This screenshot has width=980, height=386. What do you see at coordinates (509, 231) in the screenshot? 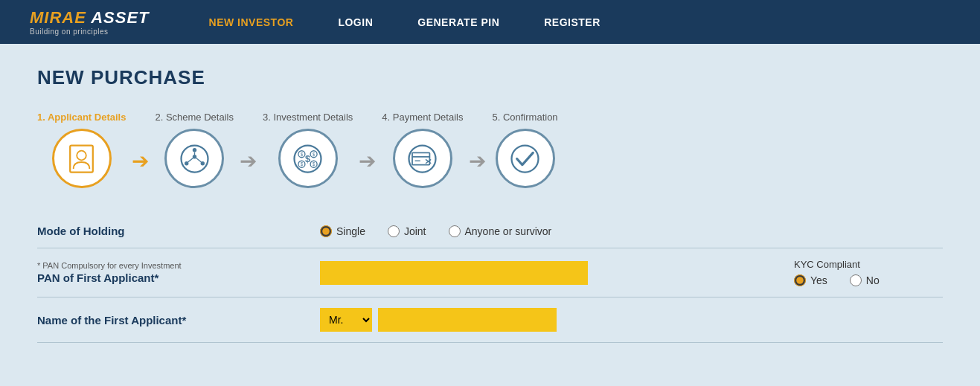
I see `radio-anyone-label: Anyone or survivor` at bounding box center [509, 231].